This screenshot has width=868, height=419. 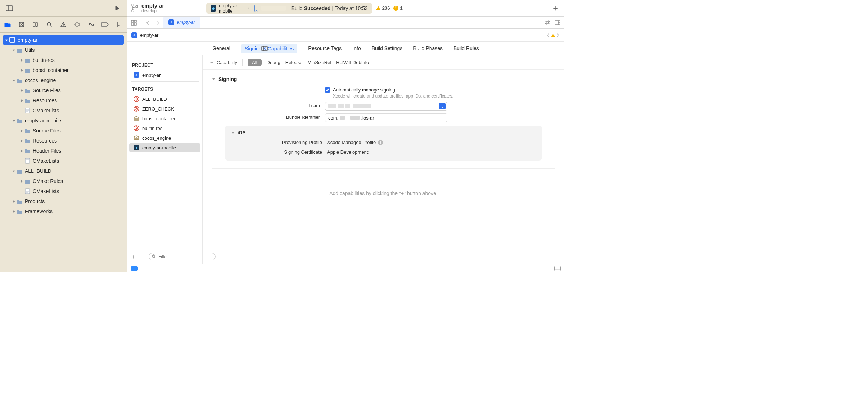 What do you see at coordinates (165, 109) in the screenshot?
I see `target-item: ZERO_CHECK` at bounding box center [165, 109].